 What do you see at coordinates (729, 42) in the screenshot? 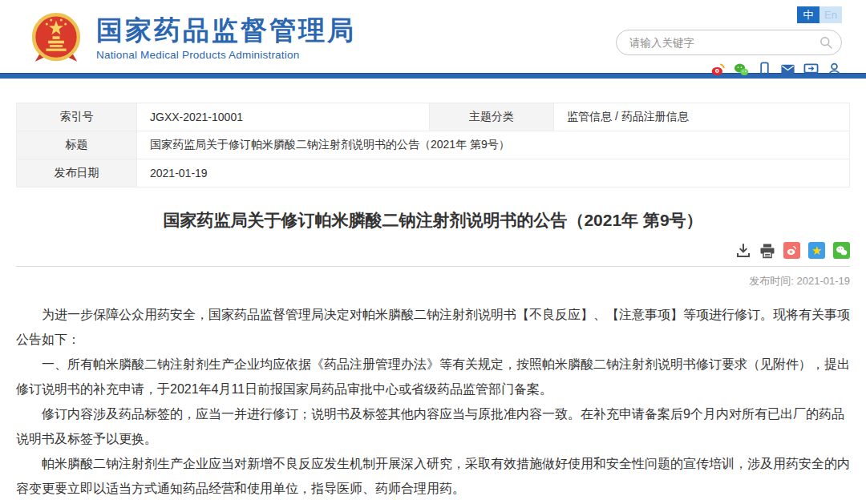
I see `search-box` at bounding box center [729, 42].